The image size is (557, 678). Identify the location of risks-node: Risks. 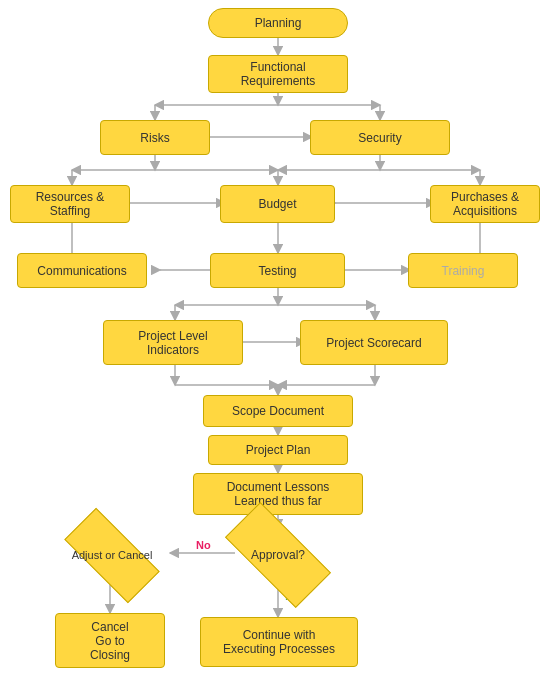
(155, 138).